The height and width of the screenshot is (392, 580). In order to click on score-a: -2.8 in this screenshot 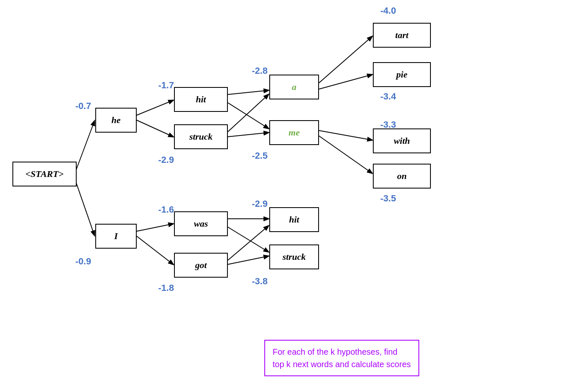, I will do `click(260, 71)`.